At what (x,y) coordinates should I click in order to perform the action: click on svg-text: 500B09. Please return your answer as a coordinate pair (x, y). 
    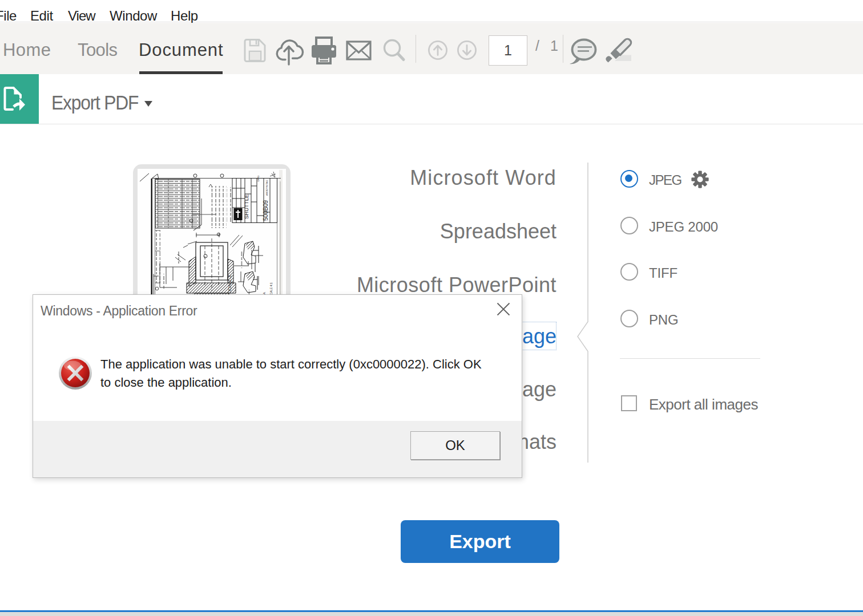
    Looking at the image, I should click on (265, 210).